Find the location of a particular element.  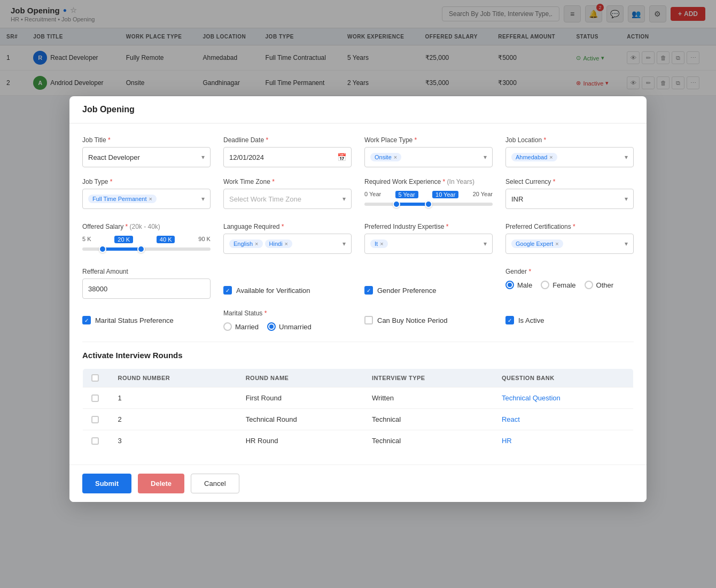

timezone-select: Select Work Time Zone ▾ is located at coordinates (287, 199).